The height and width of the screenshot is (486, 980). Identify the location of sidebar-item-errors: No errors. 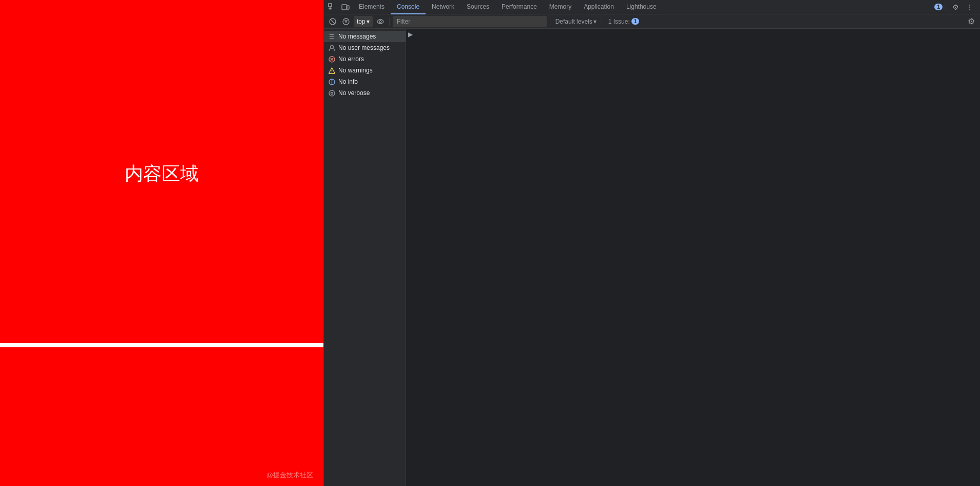
(364, 59).